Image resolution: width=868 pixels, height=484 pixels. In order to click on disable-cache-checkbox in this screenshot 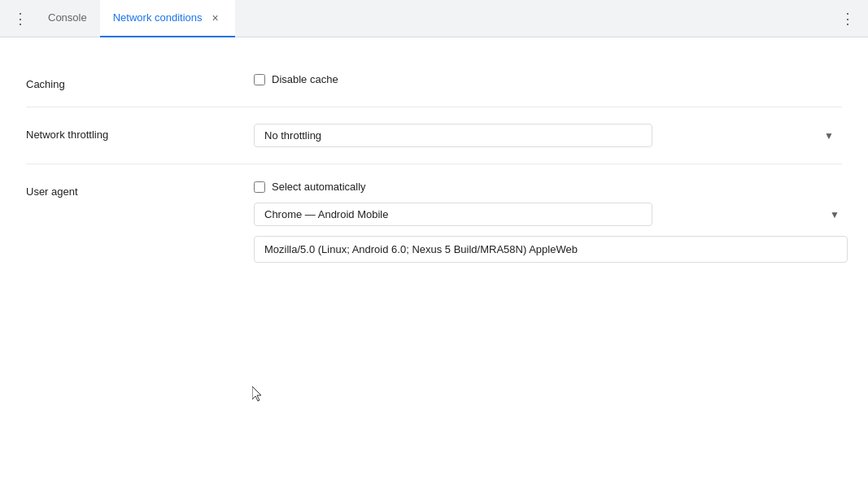, I will do `click(260, 80)`.